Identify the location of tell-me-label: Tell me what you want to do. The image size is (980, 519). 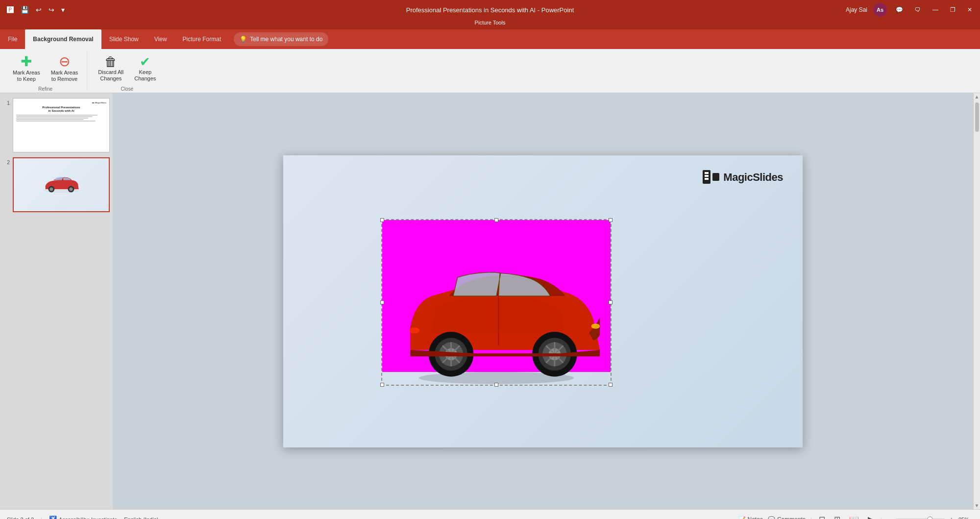
(286, 39).